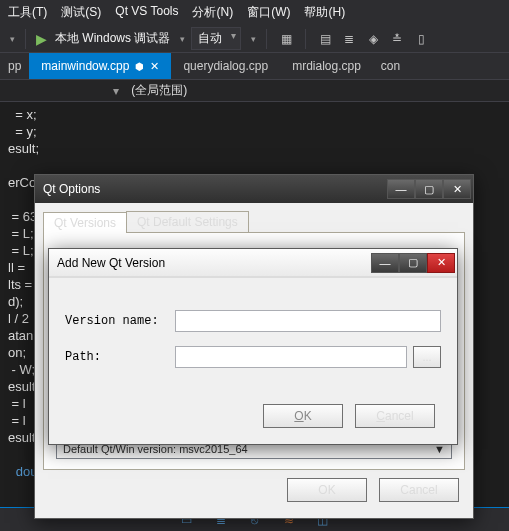 The width and height of the screenshot is (509, 531). What do you see at coordinates (182, 39) in the screenshot?
I see `debug-dropdown-icon: ▾` at bounding box center [182, 39].